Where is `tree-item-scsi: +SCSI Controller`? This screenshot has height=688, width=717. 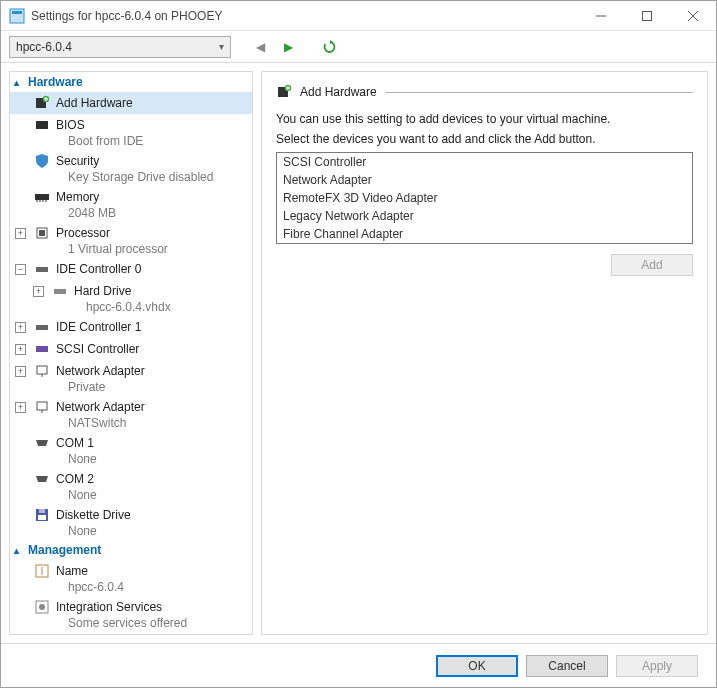 tree-item-scsi: +SCSI Controller is located at coordinates (131, 349).